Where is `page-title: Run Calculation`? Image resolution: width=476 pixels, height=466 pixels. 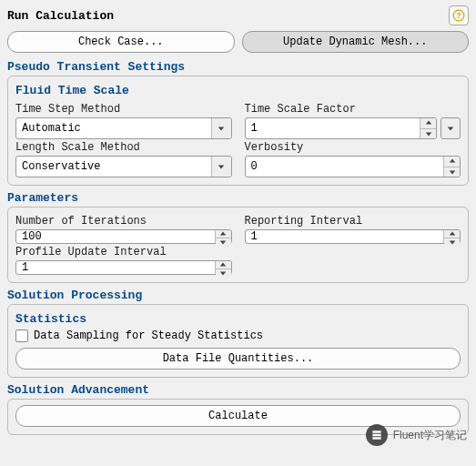 page-title: Run Calculation is located at coordinates (60, 16).